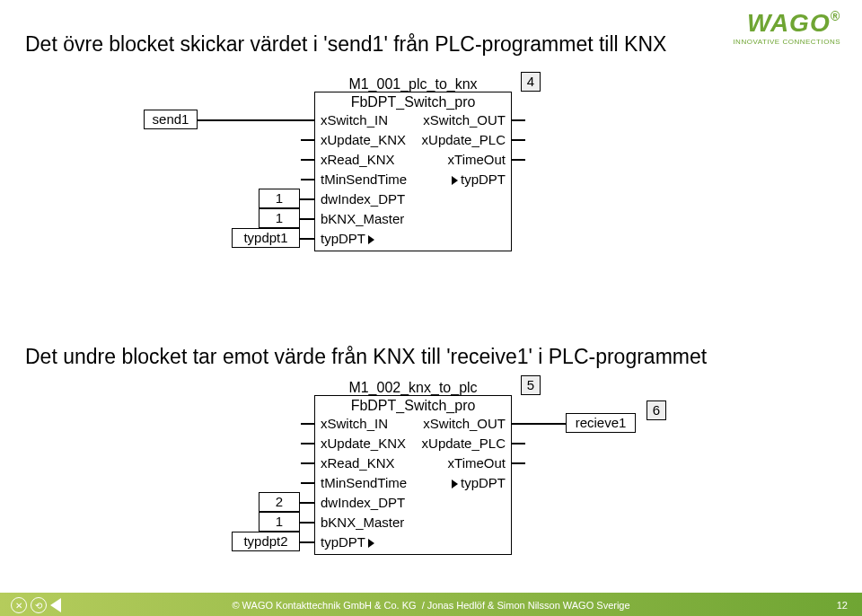  What do you see at coordinates (413, 84) in the screenshot?
I see `fb1-name: M1_001_plc_to_knx` at bounding box center [413, 84].